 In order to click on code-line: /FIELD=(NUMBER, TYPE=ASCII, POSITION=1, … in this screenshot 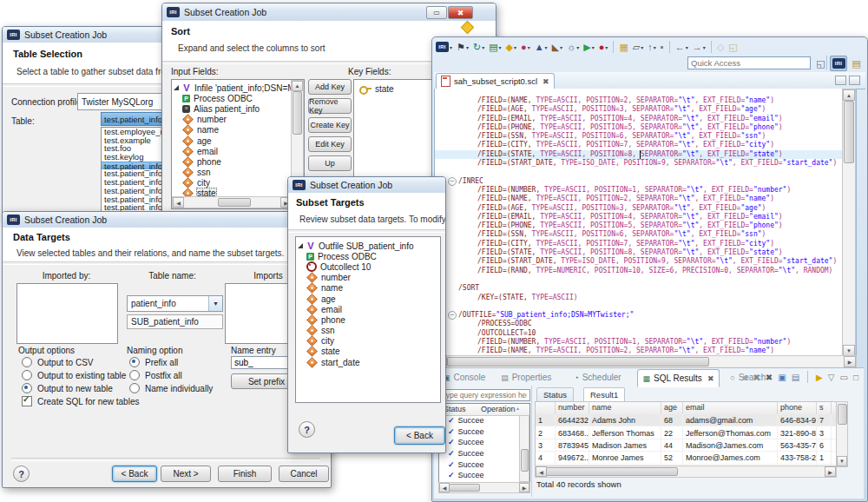, I will do `click(639, 190)`.